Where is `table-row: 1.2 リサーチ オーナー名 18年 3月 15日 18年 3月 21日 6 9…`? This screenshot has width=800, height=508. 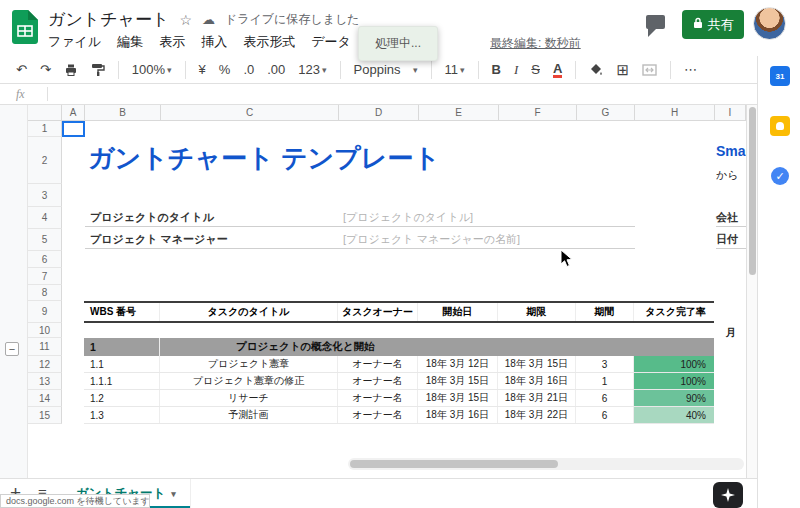
table-row: 1.2 リサーチ オーナー名 18年 3月 15日 18年 3月 21日 6 9… is located at coordinates (399, 398).